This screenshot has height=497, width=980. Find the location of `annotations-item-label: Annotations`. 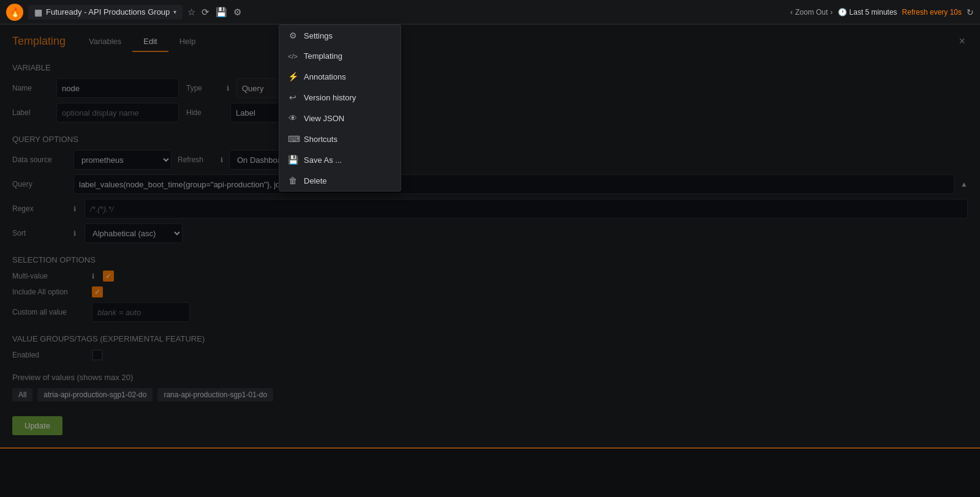

annotations-item-label: Annotations is located at coordinates (325, 77).